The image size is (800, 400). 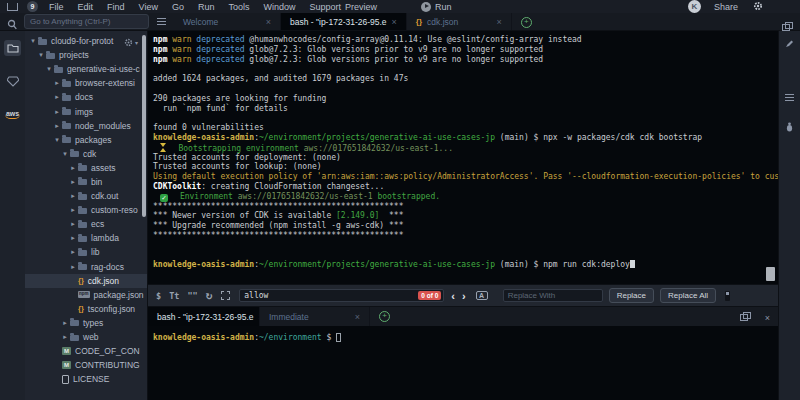 I want to click on regex-icon: $, so click(x=158, y=296).